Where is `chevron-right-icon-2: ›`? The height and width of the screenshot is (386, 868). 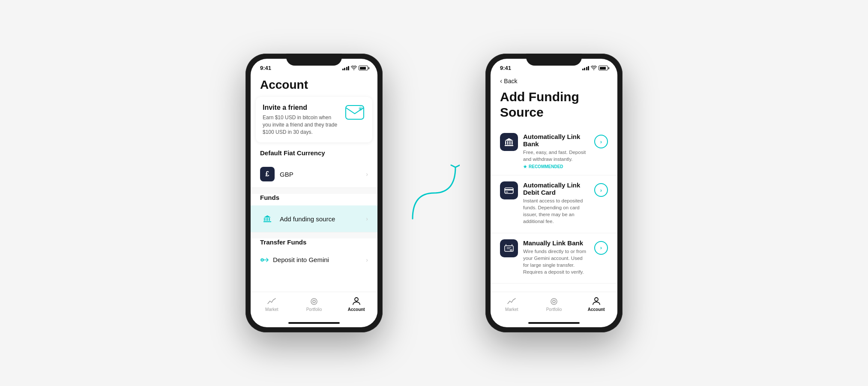
chevron-right-icon-2: › is located at coordinates (367, 219).